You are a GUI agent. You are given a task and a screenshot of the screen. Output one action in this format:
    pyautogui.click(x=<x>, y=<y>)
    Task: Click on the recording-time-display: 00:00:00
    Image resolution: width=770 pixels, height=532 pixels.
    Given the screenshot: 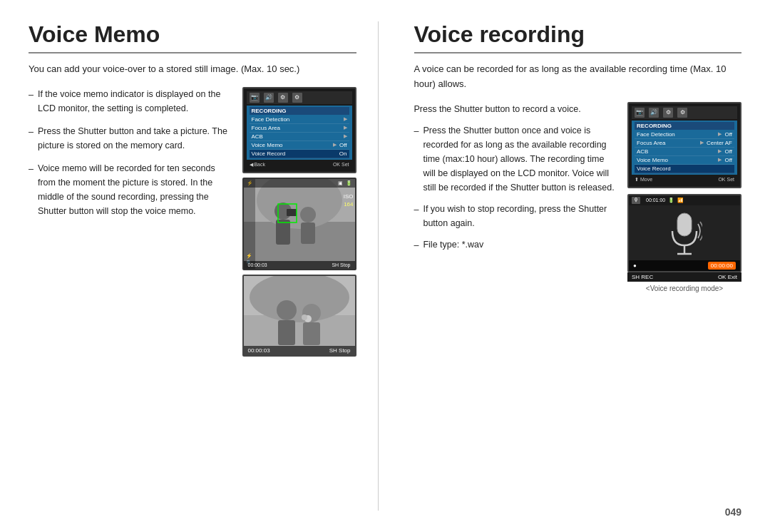 What is the action you would take?
    pyautogui.click(x=722, y=265)
    